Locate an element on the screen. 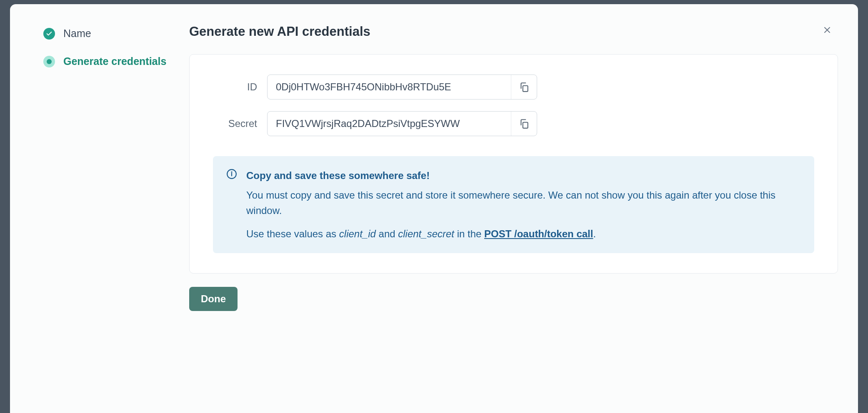 Image resolution: width=868 pixels, height=413 pixels. copy-secret-button is located at coordinates (524, 124).